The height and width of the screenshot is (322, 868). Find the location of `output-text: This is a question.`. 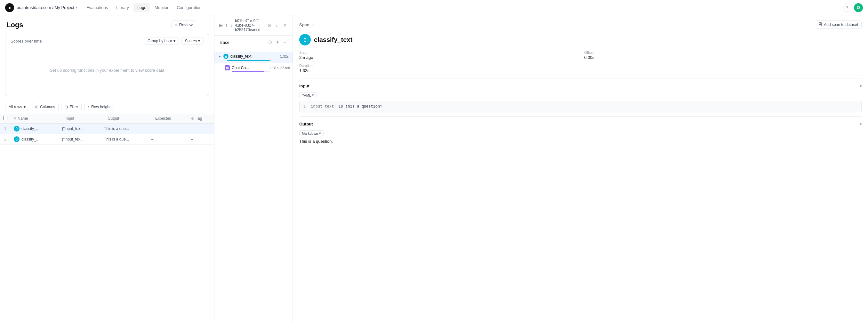

output-text: This is a question. is located at coordinates (580, 141).